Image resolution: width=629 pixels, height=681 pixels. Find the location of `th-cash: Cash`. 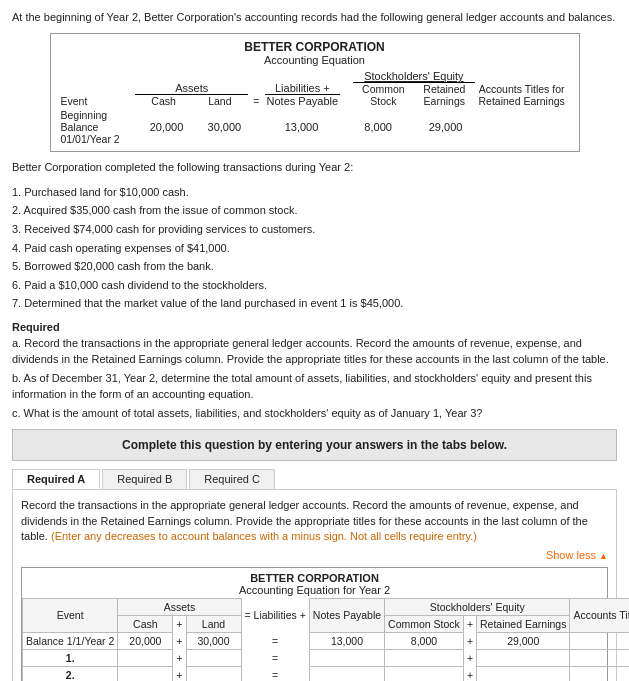

th-cash: Cash is located at coordinates (146, 624).